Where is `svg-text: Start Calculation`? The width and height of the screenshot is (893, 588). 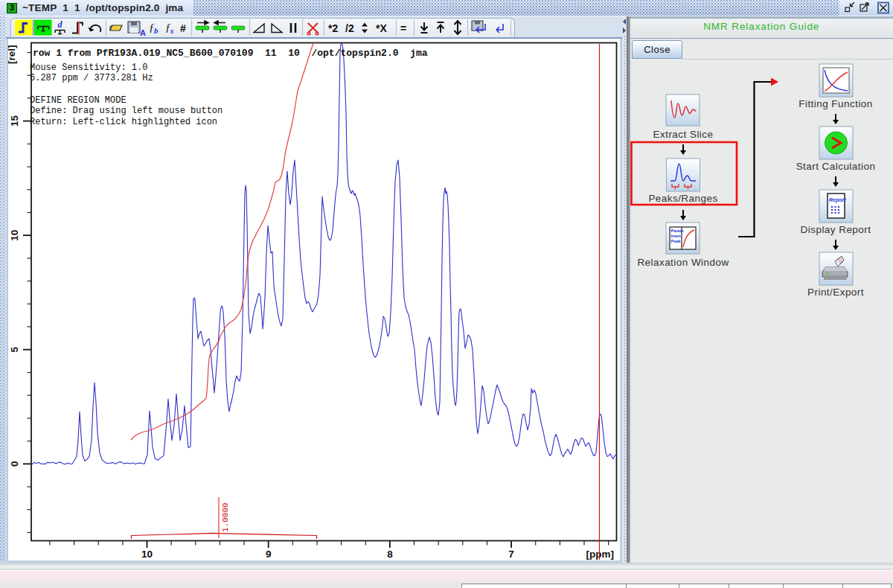 svg-text: Start Calculation is located at coordinates (836, 167).